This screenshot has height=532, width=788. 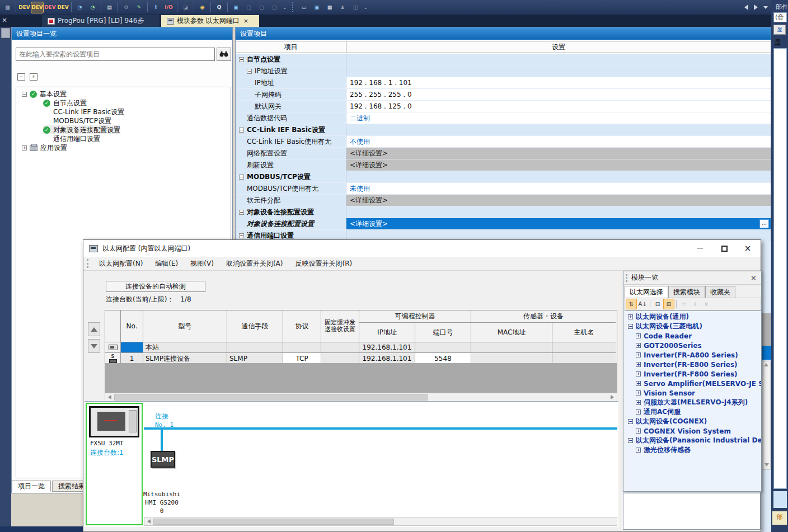 I want to click on menu-cancel-close: 取消设置并关闭(A), so click(x=255, y=264).